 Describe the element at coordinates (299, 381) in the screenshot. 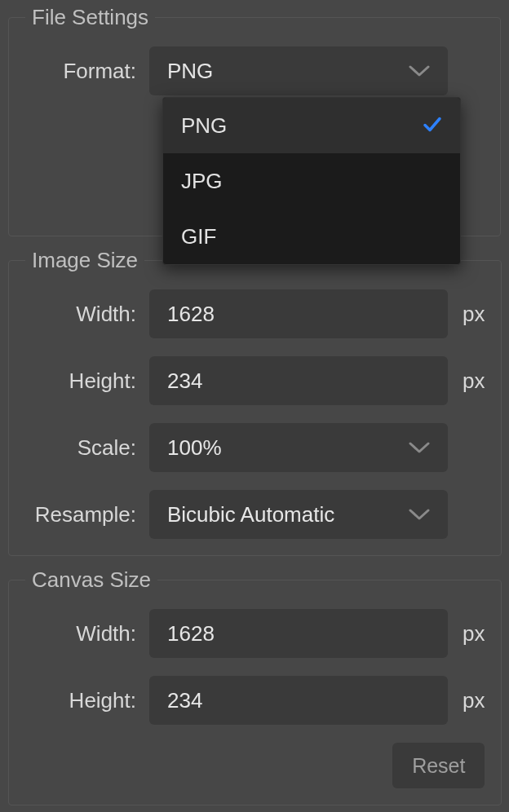

I see `image-height-input: 234` at that location.